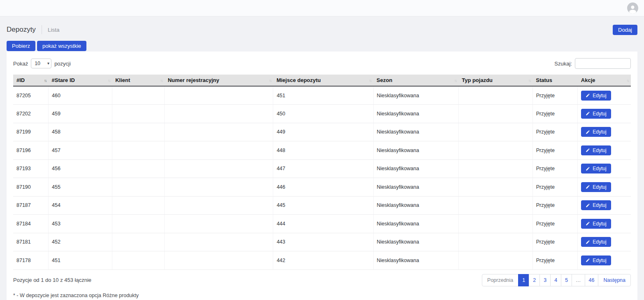  What do you see at coordinates (322, 187) in the screenshot?
I see `table-row: 87190455446NiesklasyfikowanaPrzyjęteEdyt…` at bounding box center [322, 187].